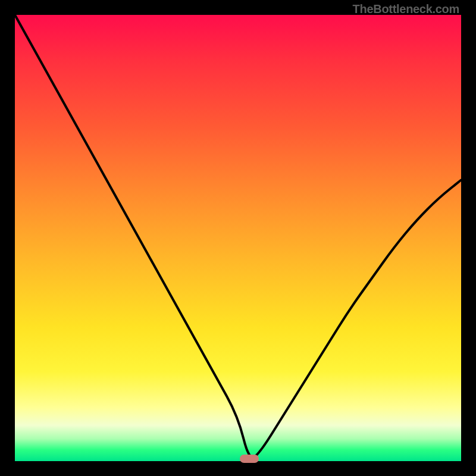 Image resolution: width=476 pixels, height=476 pixels. I want to click on minimum-marker, so click(249, 459).